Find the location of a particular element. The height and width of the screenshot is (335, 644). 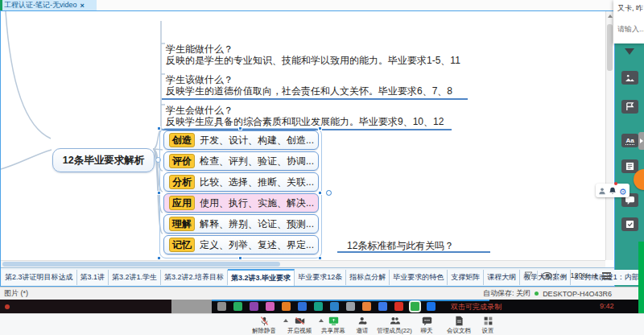

chat-button: 聊天 is located at coordinates (427, 325).